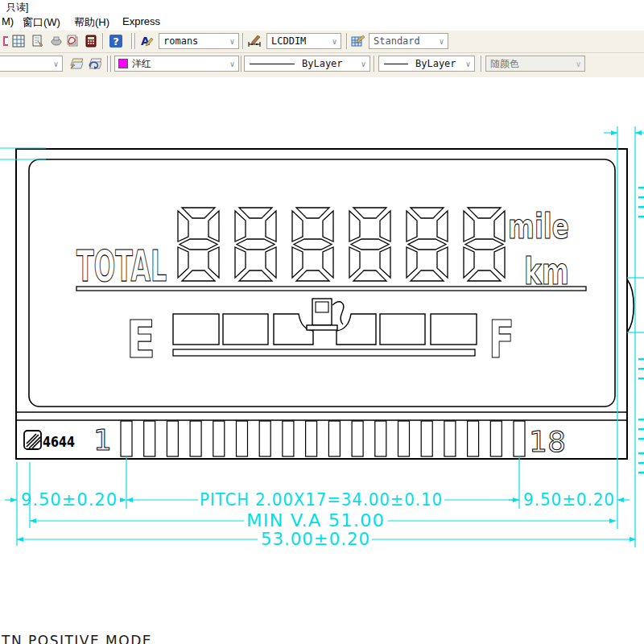  I want to click on layer-previous-icon, so click(94, 64).